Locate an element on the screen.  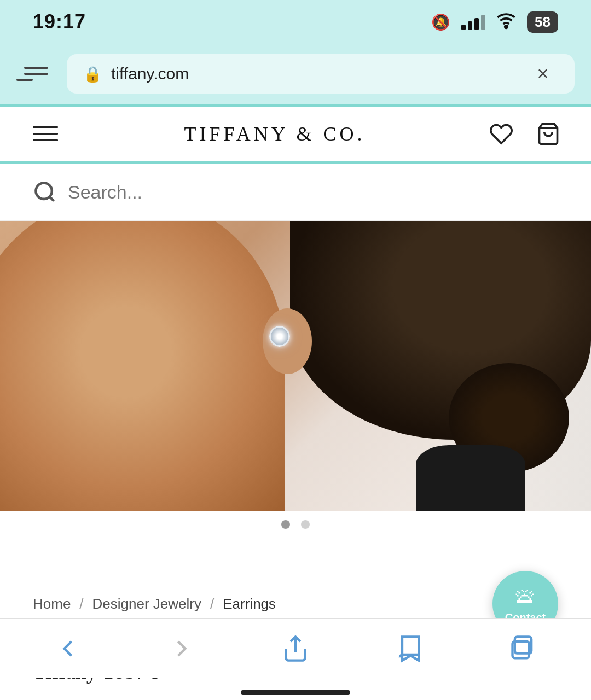
mute-icon: 🔕 is located at coordinates (441, 22).